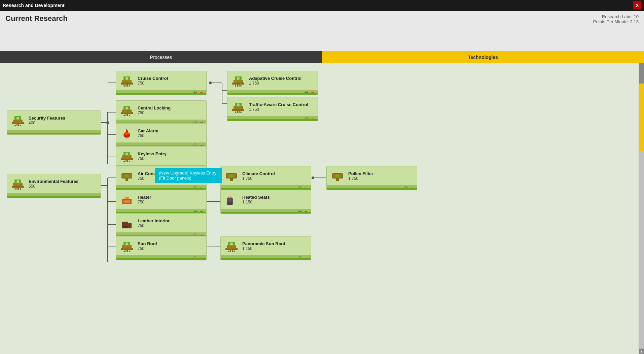 The height and width of the screenshot is (354, 644). Describe the element at coordinates (282, 83) in the screenshot. I see `adaptive-cruise-cost: 1,750` at that location.